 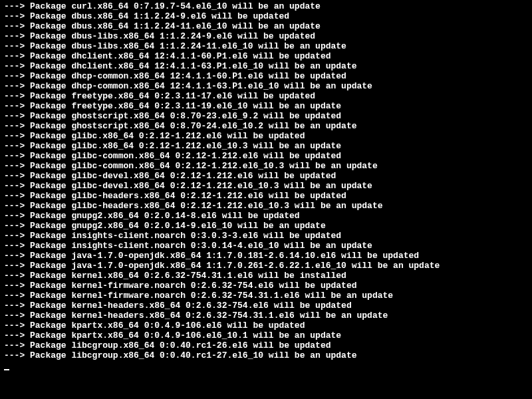 I want to click on output-line: ---> Package dhclient.x86_64 12:4.1.1-63…, so click(x=267, y=66).